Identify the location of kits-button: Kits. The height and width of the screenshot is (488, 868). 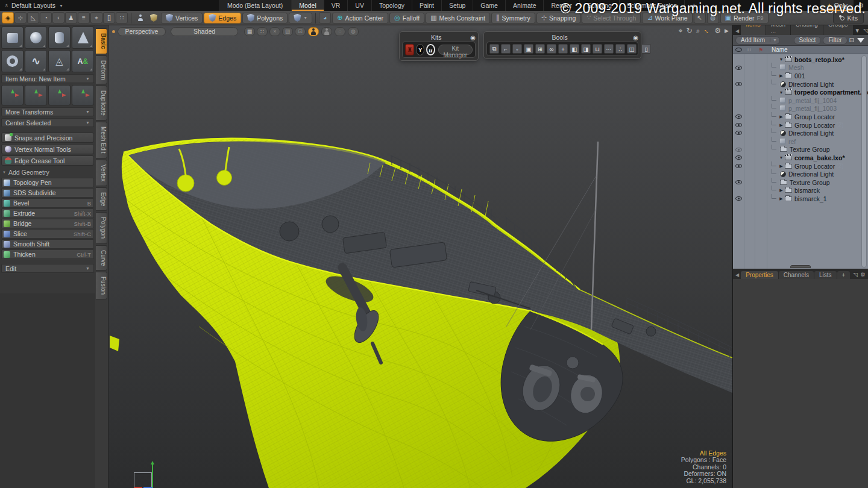
(849, 18).